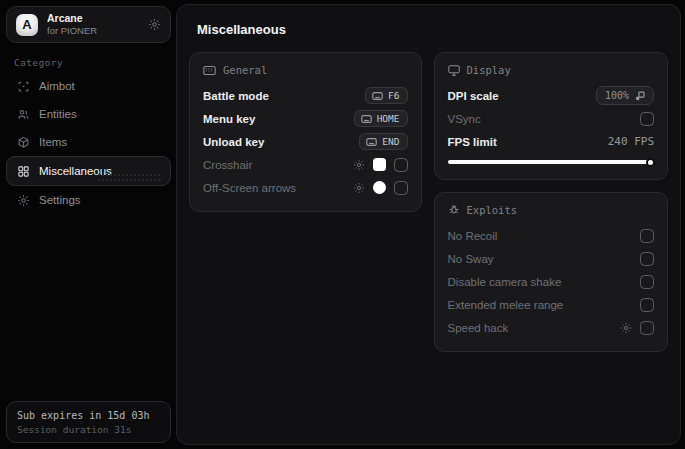 This screenshot has width=685, height=449. I want to click on offscreen-arrows-row: Off-Screen arrows, so click(306, 188).